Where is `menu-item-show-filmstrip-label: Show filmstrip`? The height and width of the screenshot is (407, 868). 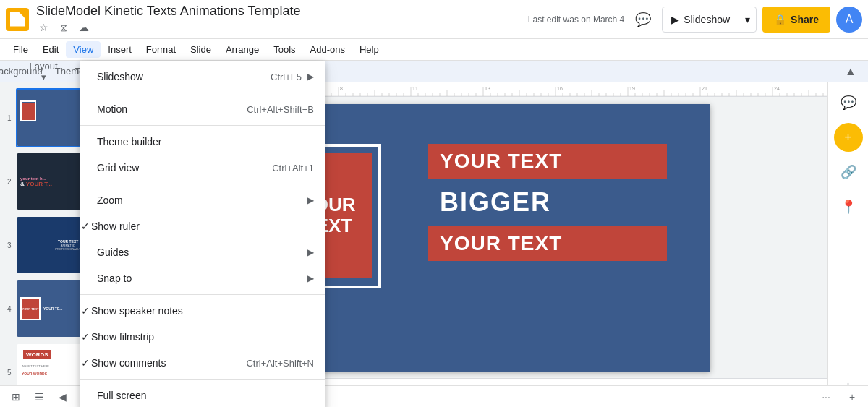 menu-item-show-filmstrip-label: Show filmstrip is located at coordinates (123, 337).